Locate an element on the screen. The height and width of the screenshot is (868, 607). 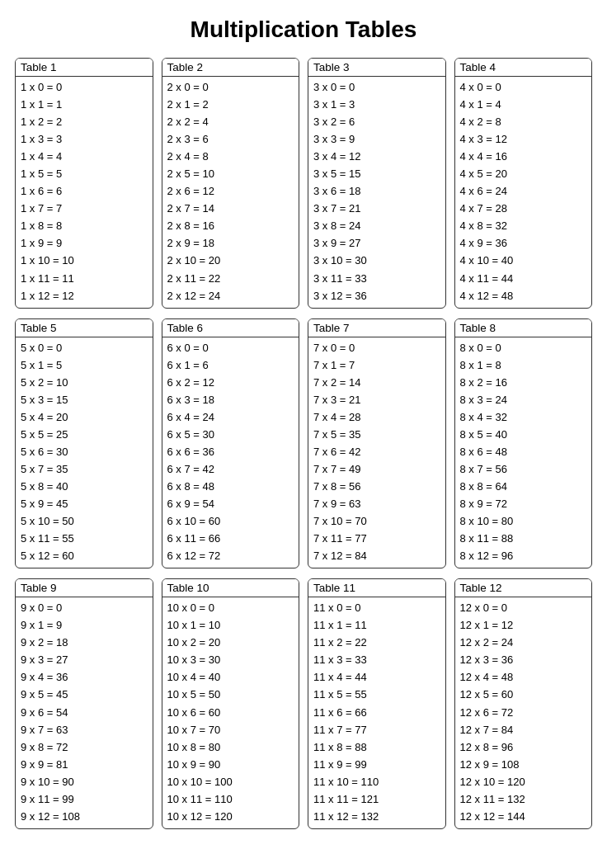
table-row: 11 x 9 = 99 is located at coordinates (377, 764).